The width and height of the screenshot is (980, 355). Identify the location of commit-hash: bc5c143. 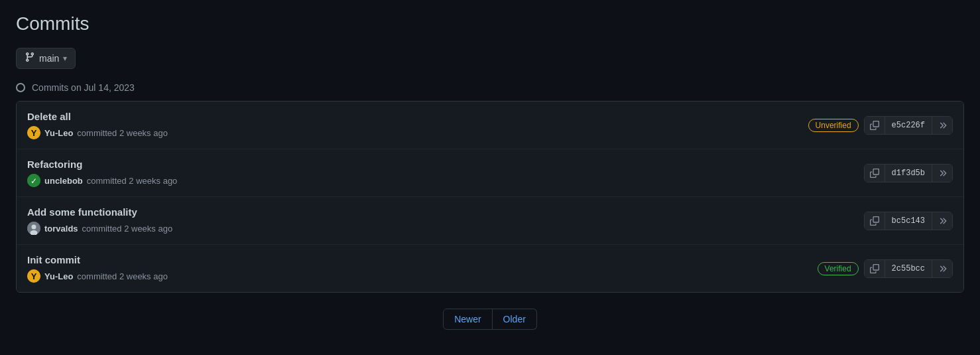
(908, 221).